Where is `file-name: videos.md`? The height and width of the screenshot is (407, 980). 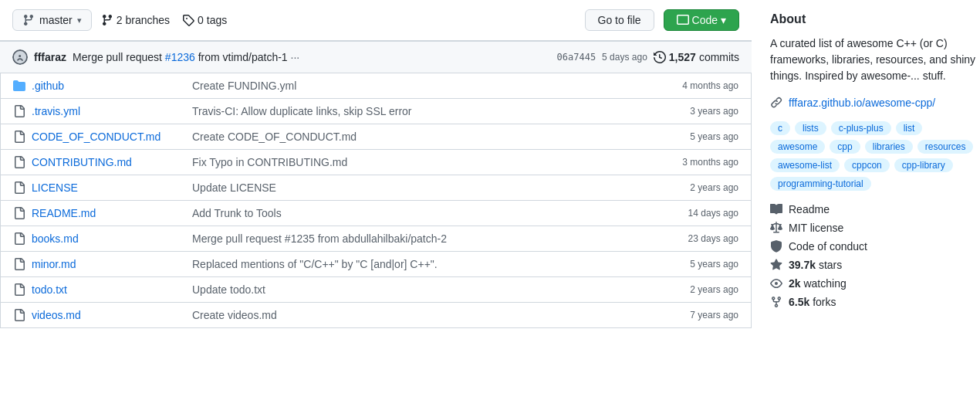 file-name: videos.md is located at coordinates (109, 315).